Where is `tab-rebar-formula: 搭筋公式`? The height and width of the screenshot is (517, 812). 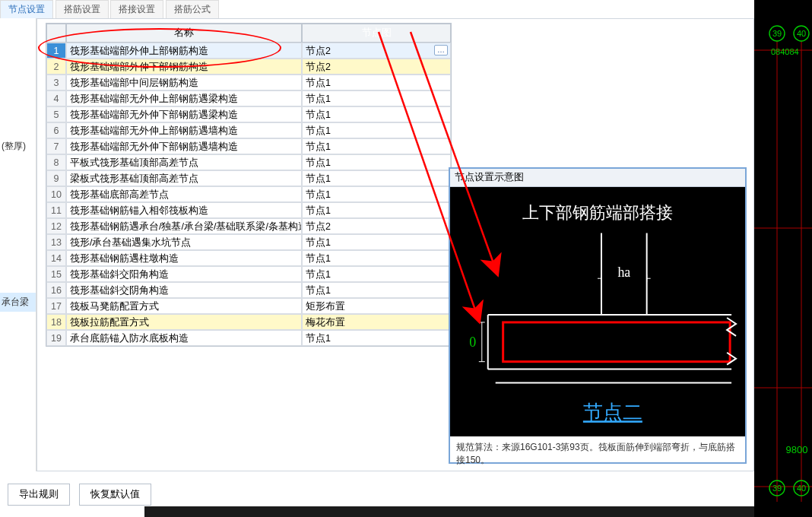 tab-rebar-formula: 搭筋公式 is located at coordinates (192, 9).